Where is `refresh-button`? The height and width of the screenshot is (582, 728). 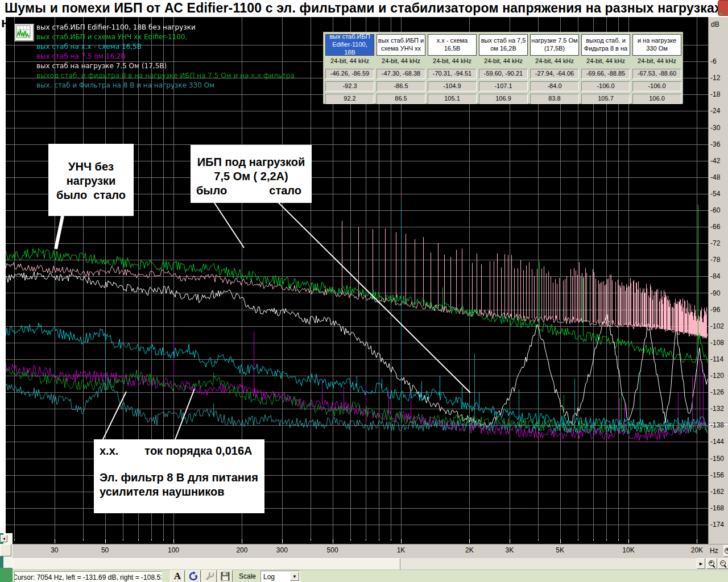
refresh-button is located at coordinates (193, 576).